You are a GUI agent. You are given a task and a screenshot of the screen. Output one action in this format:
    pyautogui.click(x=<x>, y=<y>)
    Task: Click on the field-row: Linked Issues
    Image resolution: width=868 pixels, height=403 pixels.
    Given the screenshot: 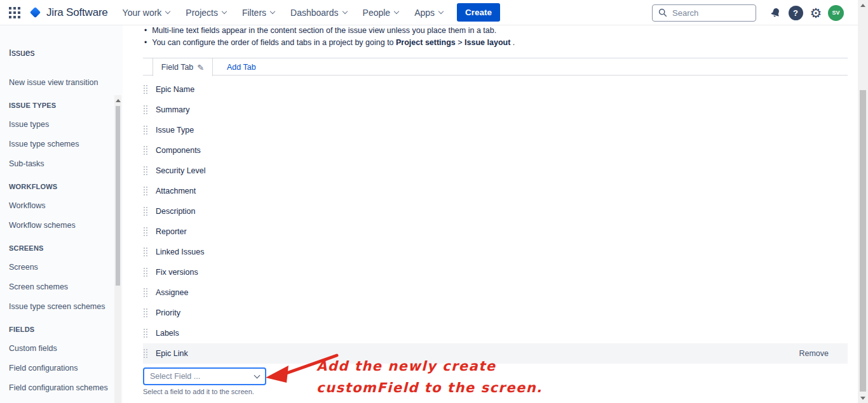 What is the action you would take?
    pyautogui.click(x=496, y=252)
    